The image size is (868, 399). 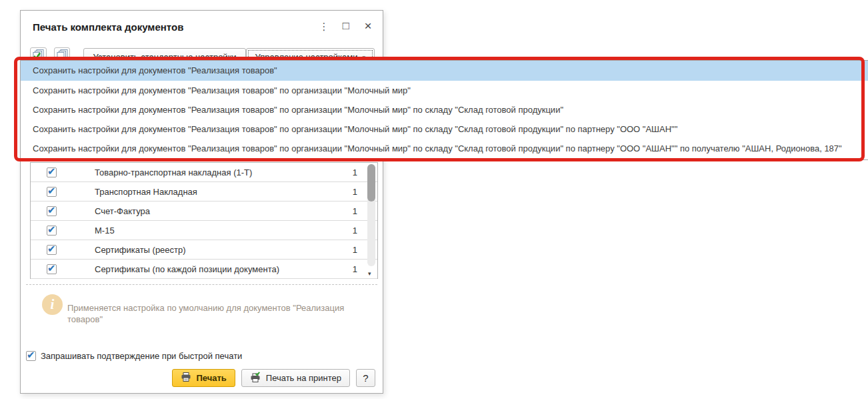 What do you see at coordinates (187, 270) in the screenshot?
I see `document-name: Сертификаты (по каждой позиции документа…` at bounding box center [187, 270].